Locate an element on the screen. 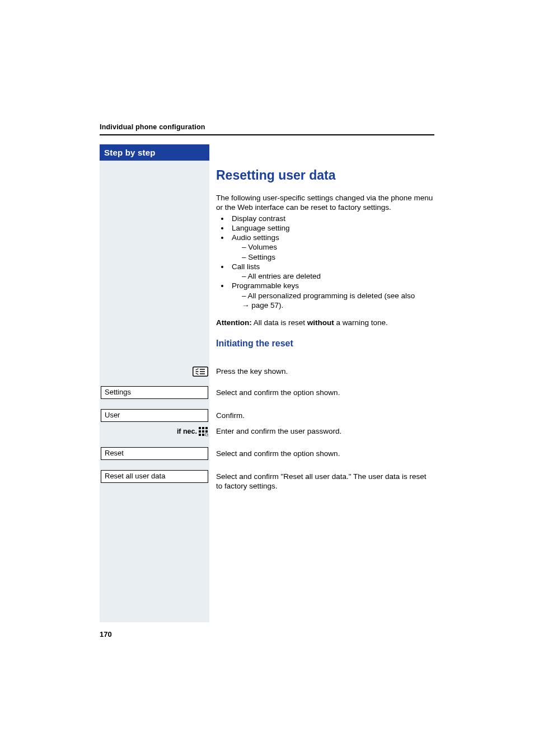 Image resolution: width=534 pixels, height=756 pixels. subsection-heading: Initiating the reset is located at coordinates (325, 344).